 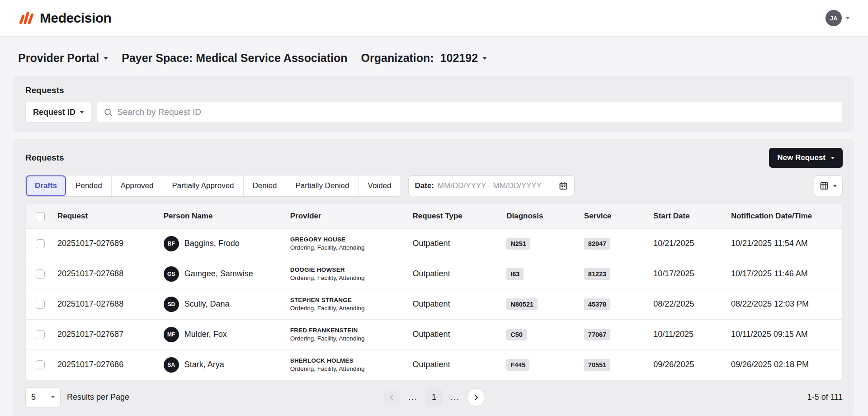 I want to click on top-bar: Medecision JA, so click(x=434, y=18).